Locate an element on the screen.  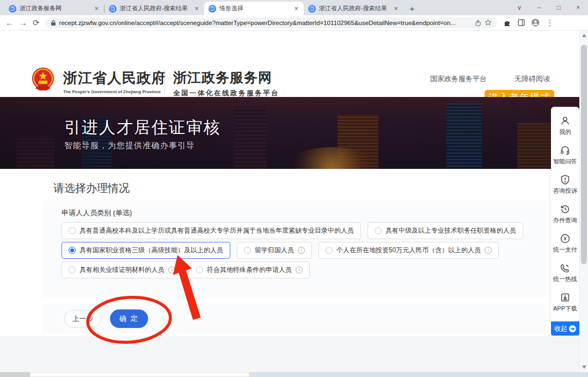
radio-option-returnee: 留学归国人员 i is located at coordinates (274, 251).